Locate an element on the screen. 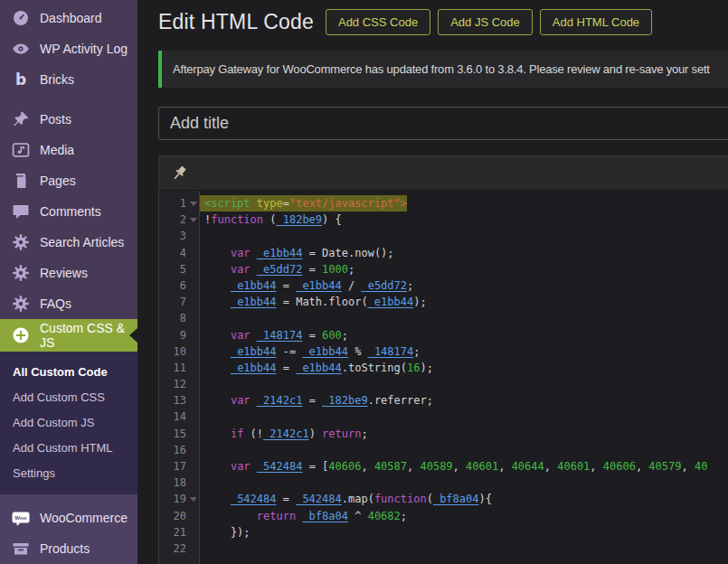 This screenshot has height=564, width=728. line-number: 14 is located at coordinates (179, 417).